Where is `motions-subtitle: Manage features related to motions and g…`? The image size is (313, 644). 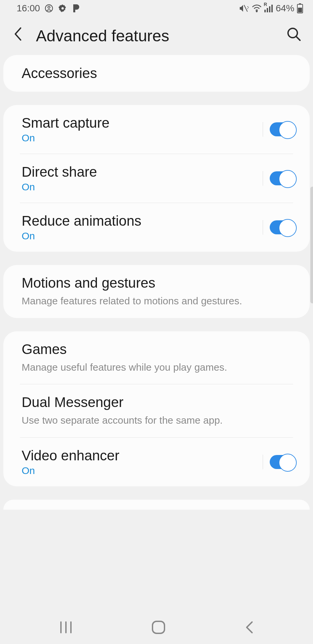
motions-subtitle: Manage features related to motions and g… is located at coordinates (157, 301).